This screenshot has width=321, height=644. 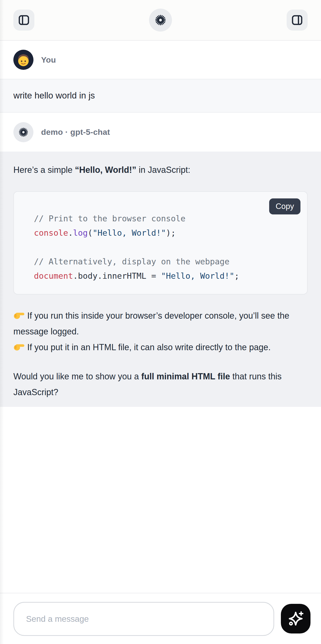 I want to click on panel-left-icon, so click(x=24, y=20).